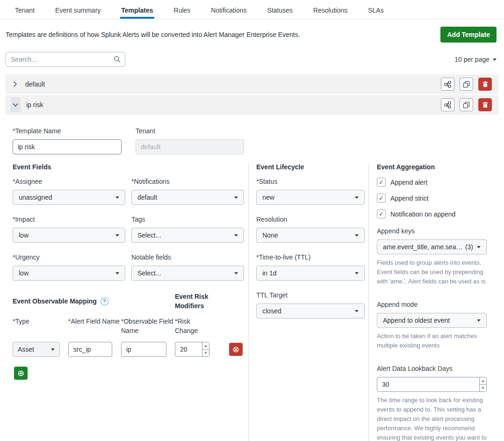 Image resolution: width=504 pixels, height=441 pixels. Describe the element at coordinates (67, 147) in the screenshot. I see `template-name-input` at that location.